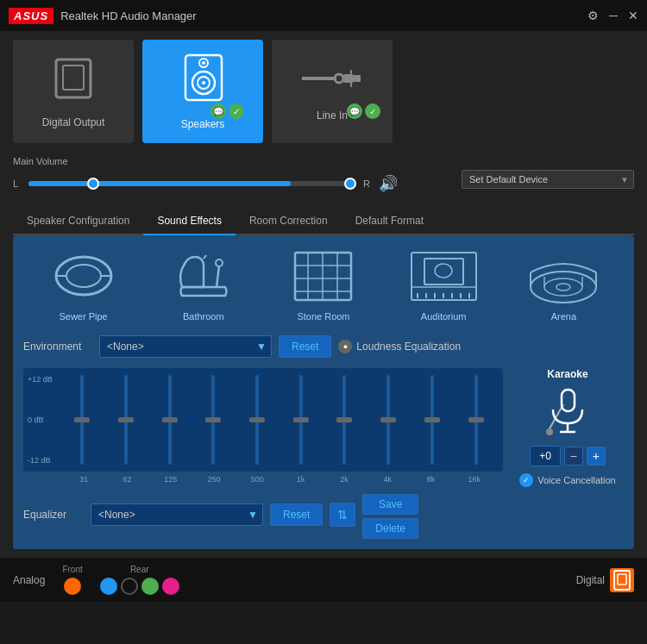 Image resolution: width=647 pixels, height=644 pixels. Describe the element at coordinates (126, 420) in the screenshot. I see `eq-thumb-62hz` at that location.